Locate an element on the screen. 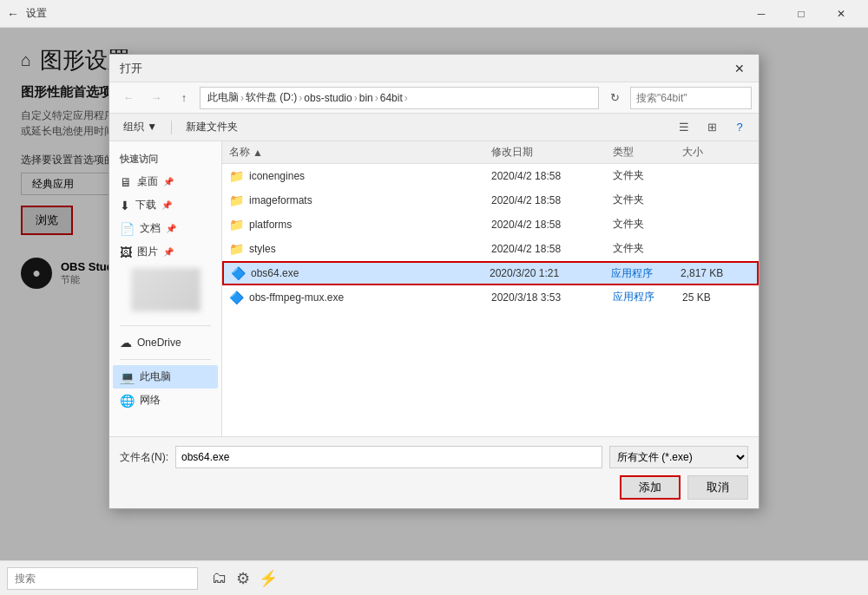 The width and height of the screenshot is (868, 595). sidebar-thispc-label: 此电脑 is located at coordinates (155, 376).